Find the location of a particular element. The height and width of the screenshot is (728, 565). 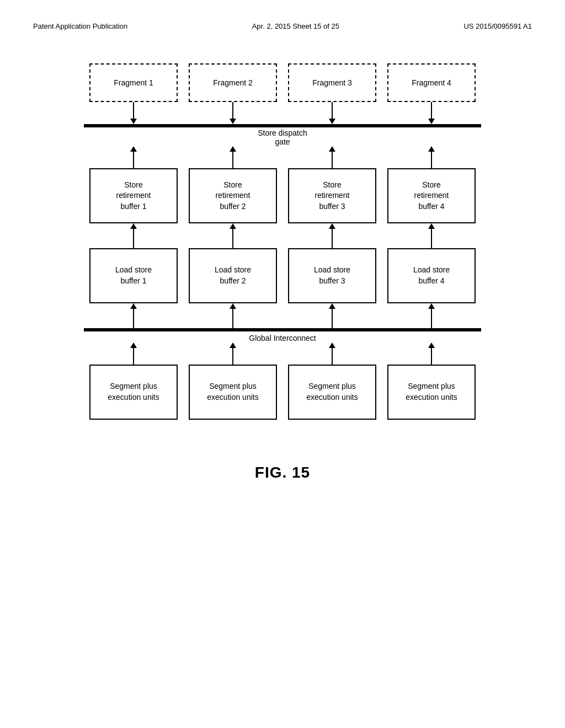

arrow-d-s3 is located at coordinates (332, 157).